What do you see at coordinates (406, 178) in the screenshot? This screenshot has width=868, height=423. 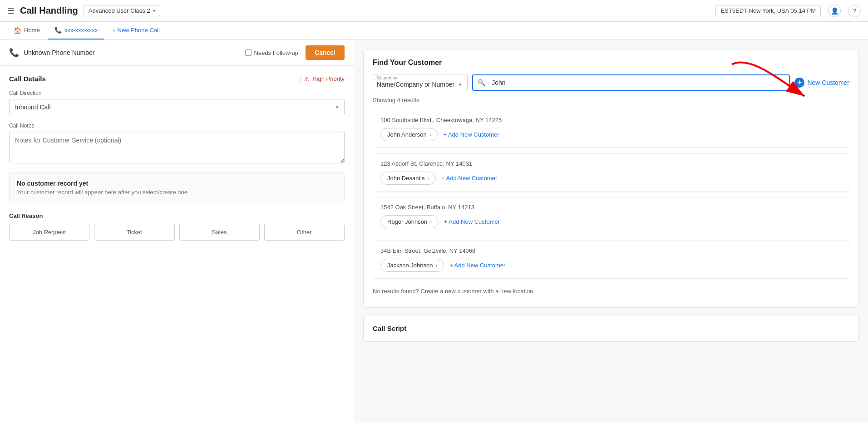 I see `customer-name-1: John Desantis` at bounding box center [406, 178].